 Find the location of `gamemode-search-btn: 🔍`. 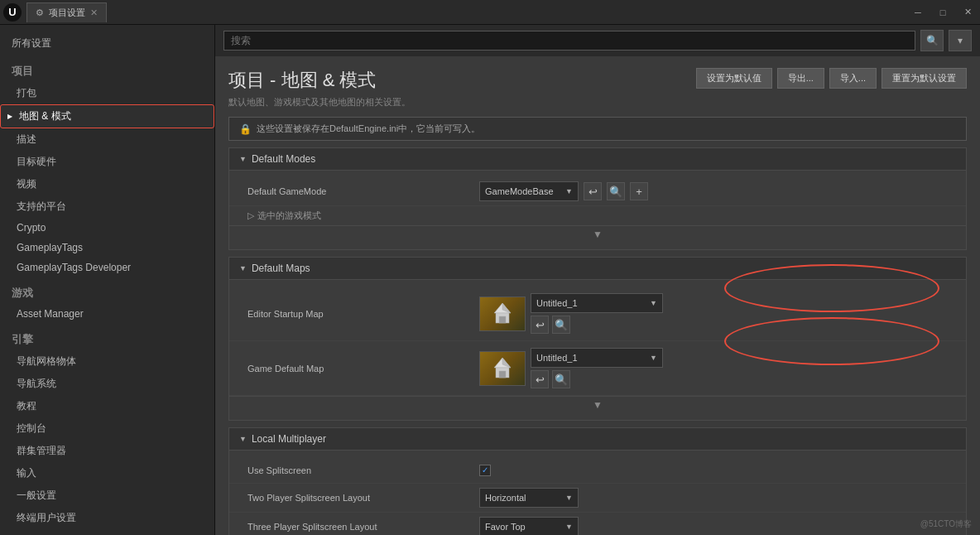

gamemode-search-btn: 🔍 is located at coordinates (616, 191).